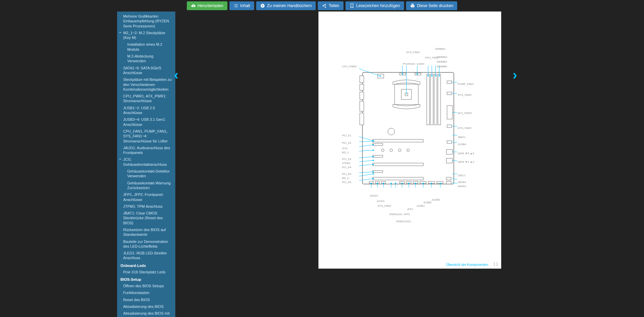 Image resolution: width=644 pixels, height=317 pixels. What do you see at coordinates (352, 6) in the screenshot?
I see `bookmark-icon` at bounding box center [352, 6].